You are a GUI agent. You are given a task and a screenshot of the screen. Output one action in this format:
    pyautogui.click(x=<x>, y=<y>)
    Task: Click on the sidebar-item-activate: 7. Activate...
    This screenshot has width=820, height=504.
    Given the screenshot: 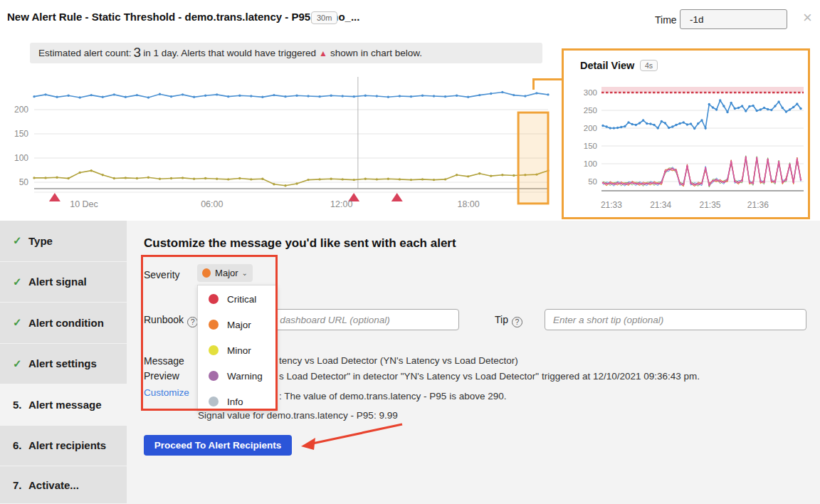 What is the action you would take?
    pyautogui.click(x=63, y=485)
    